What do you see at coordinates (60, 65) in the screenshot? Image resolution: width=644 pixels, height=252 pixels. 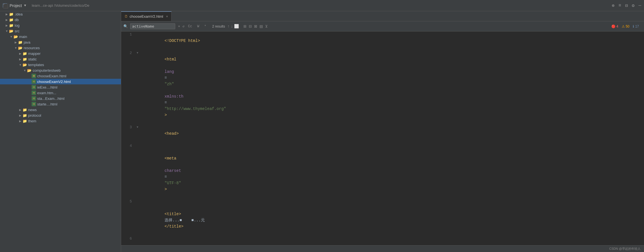 I see `sidebar-item-templates: ▼ 📂 templates` at bounding box center [60, 65].